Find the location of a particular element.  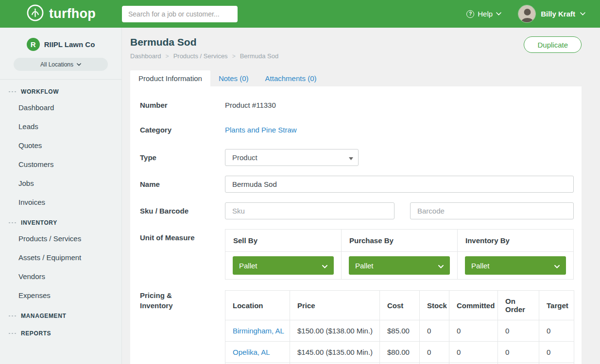

breadcrumb-dashboard: Dashboard is located at coordinates (146, 56).